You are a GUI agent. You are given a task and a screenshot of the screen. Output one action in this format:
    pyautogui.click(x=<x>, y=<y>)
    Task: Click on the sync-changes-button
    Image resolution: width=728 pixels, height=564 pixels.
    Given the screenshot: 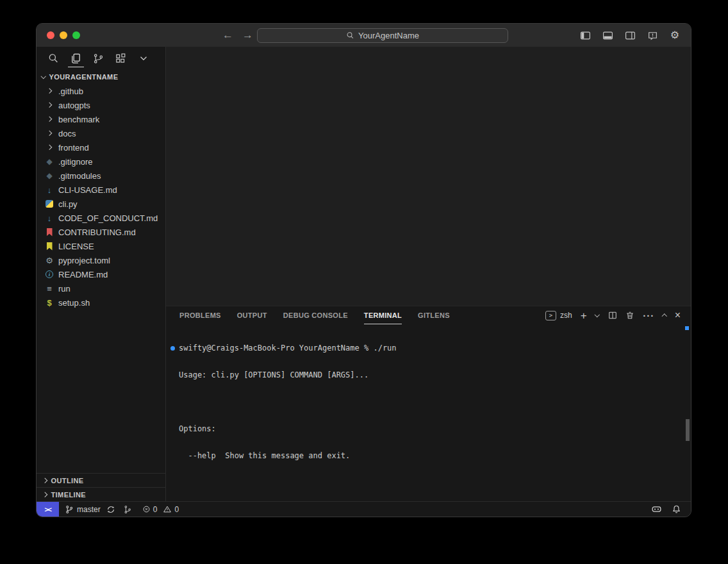 What is the action you would take?
    pyautogui.click(x=111, y=510)
    